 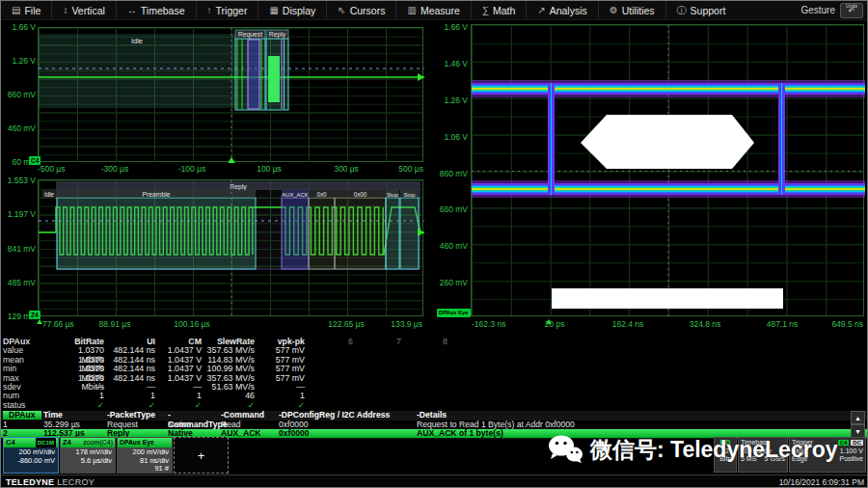 What do you see at coordinates (22, 415) in the screenshot?
I see `decode-protocol-badge: DPAux` at bounding box center [22, 415].